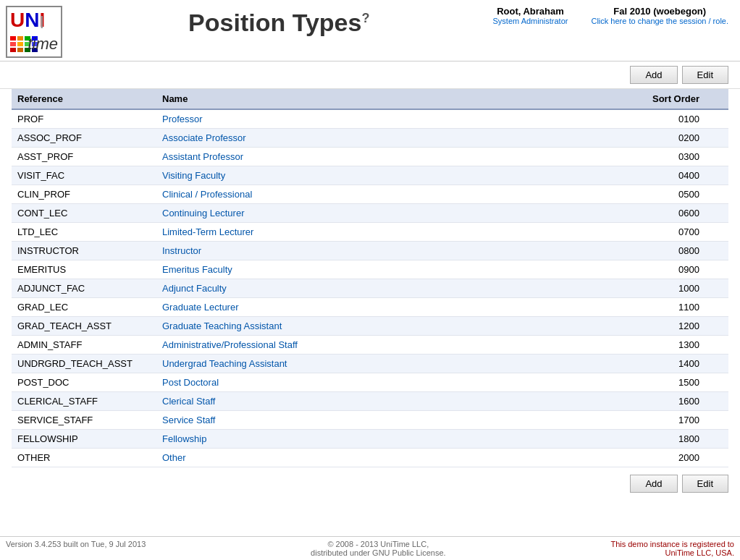  Describe the element at coordinates (272, 402) in the screenshot. I see `cell-name: Clerical Staff` at that location.